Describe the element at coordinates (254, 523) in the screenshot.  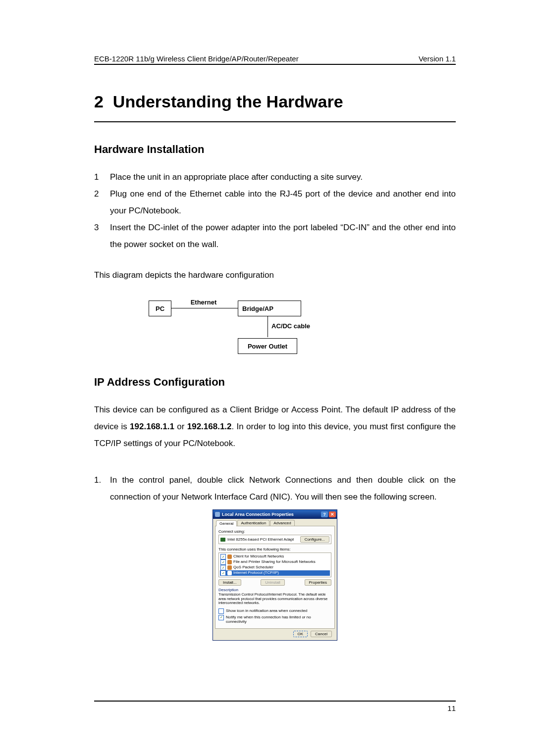
I see `tab-authentication: Authentication` at that location.